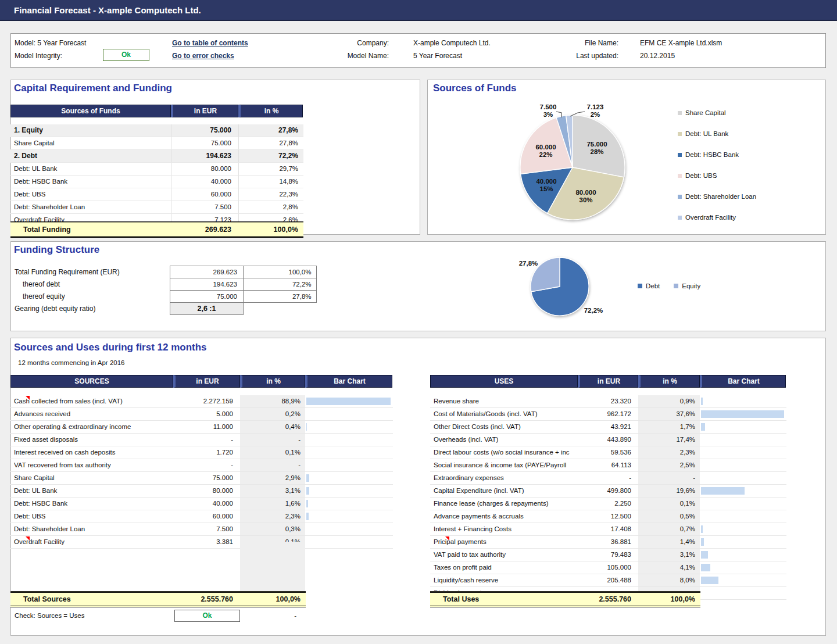 Image resolution: width=837 pixels, height=644 pixels. Describe the element at coordinates (608, 580) in the screenshot. I see `row-eur: 205.488` at that location.